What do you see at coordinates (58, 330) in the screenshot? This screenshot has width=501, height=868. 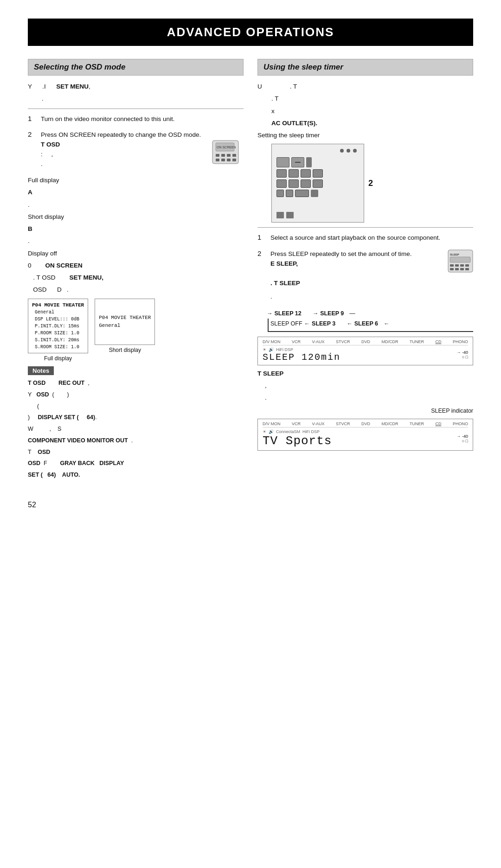 I see `full-display-box: P04 MOVIE THEATER General DSP LEVEL::: 0…` at bounding box center [58, 330].